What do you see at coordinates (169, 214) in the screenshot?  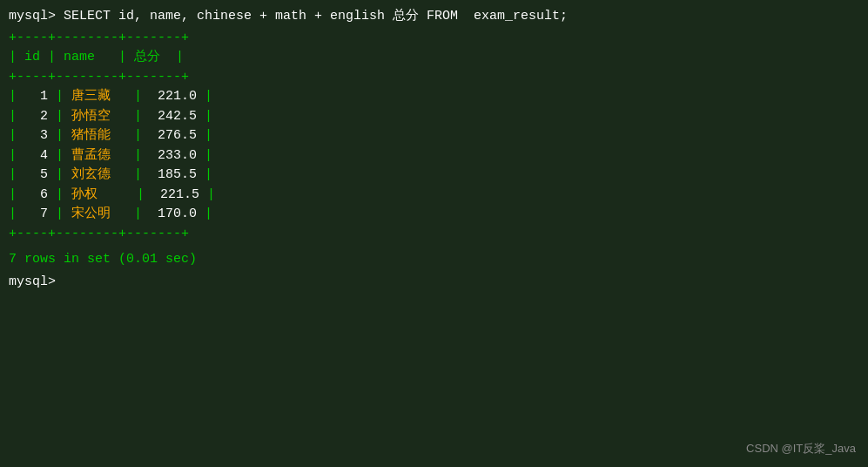 I see `row-score: 170.0` at bounding box center [169, 214].